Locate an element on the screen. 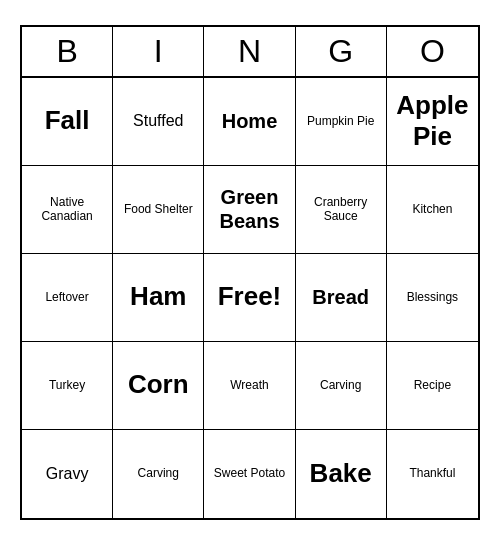 This screenshot has width=500, height=544. bingo-cell-r4-c1: Carving is located at coordinates (158, 474).